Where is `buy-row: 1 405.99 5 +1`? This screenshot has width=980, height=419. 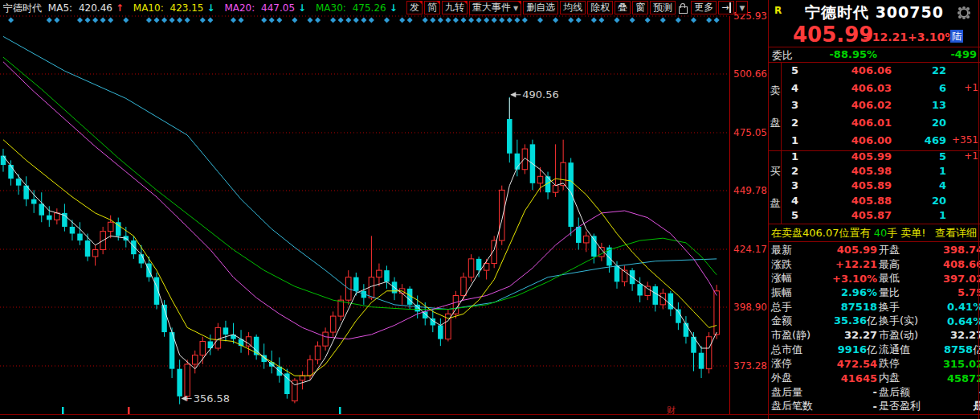 buy-row: 1 405.99 5 +1 is located at coordinates (880, 158).